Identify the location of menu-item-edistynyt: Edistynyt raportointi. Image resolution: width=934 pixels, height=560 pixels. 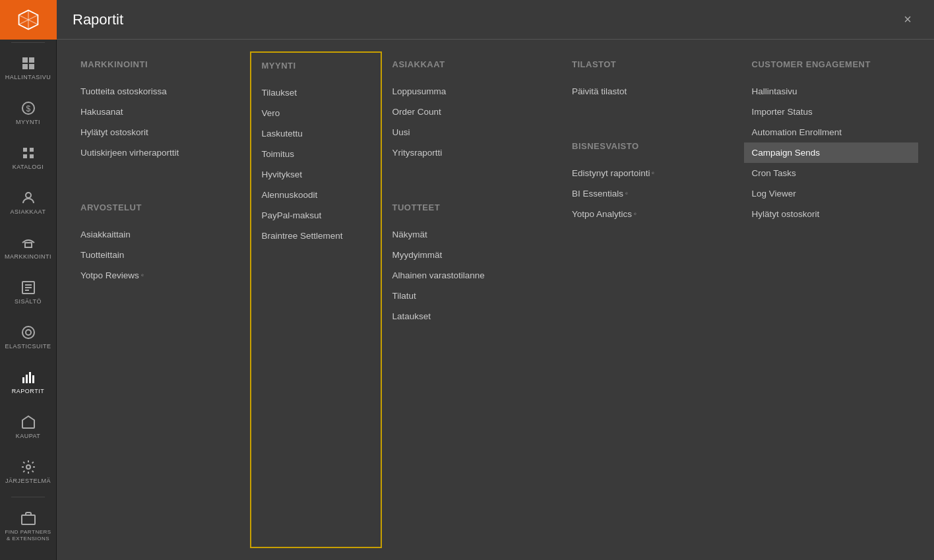
(652, 173).